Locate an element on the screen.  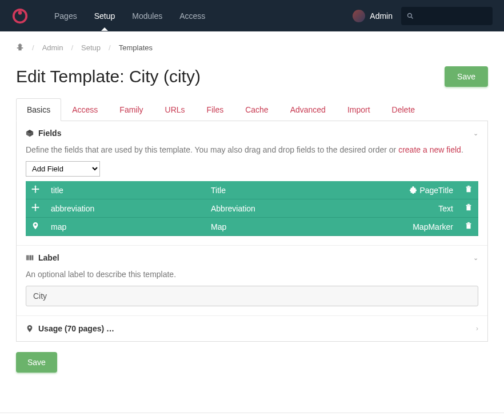
main-nav: Pages Setup Modules Access is located at coordinates (130, 16).